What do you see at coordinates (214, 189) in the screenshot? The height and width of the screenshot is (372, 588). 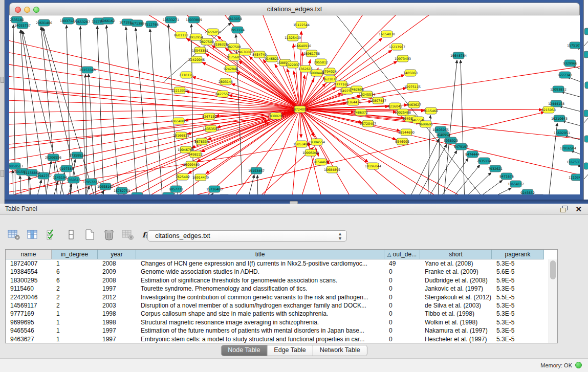 I see `graph-node: 15716485` at bounding box center [214, 189].